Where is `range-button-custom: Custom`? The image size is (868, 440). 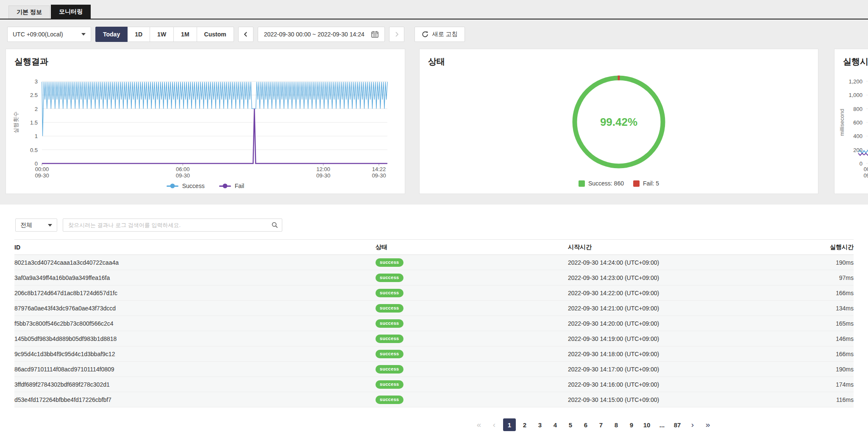
range-button-custom: Custom is located at coordinates (215, 34).